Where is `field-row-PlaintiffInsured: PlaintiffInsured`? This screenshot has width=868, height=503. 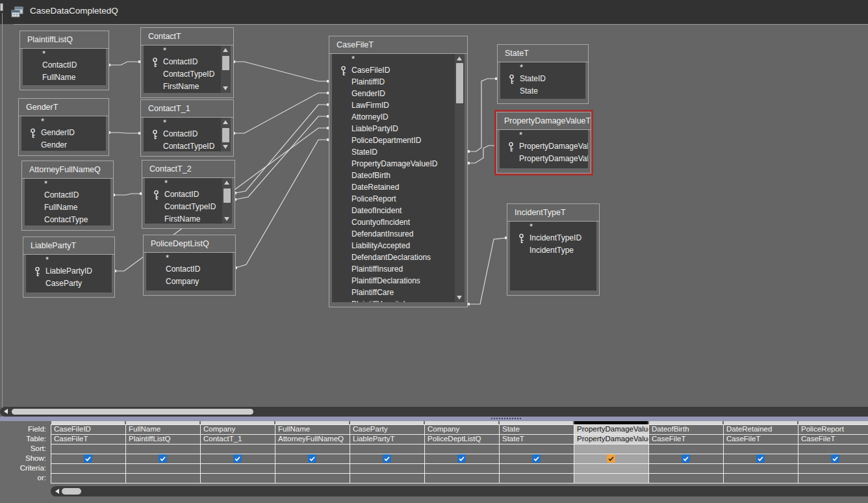 field-row-PlaintiffInsured: PlaintiffInsured is located at coordinates (398, 269).